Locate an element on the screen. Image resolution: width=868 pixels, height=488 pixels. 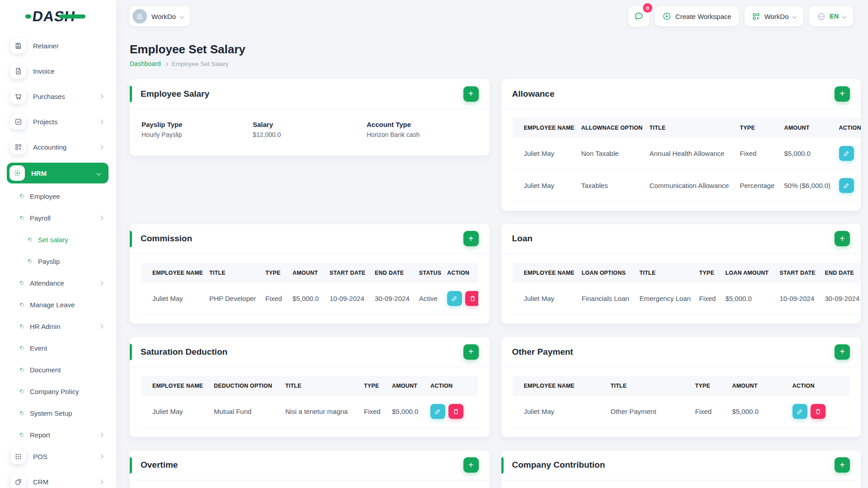
loan-table: EMPLOYEE NAME LOAN OPTIONS TITLE TYPE LO… is located at coordinates (687, 289).